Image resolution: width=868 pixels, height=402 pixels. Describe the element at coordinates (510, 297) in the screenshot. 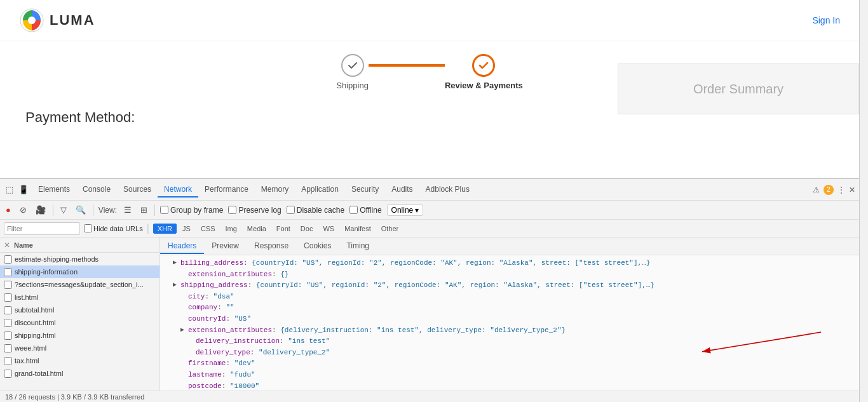

I see `json-line: city: "dsa"` at that location.